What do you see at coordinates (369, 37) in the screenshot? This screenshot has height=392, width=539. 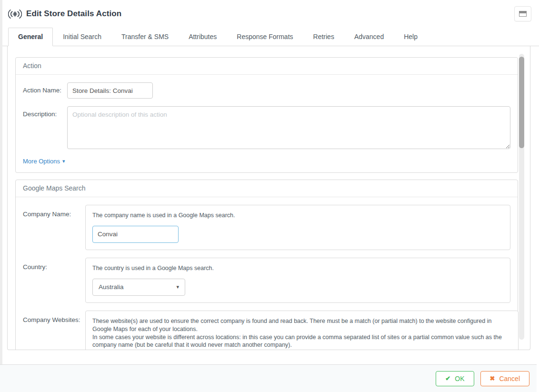 I see `tab-advanced: Advanced` at bounding box center [369, 37].